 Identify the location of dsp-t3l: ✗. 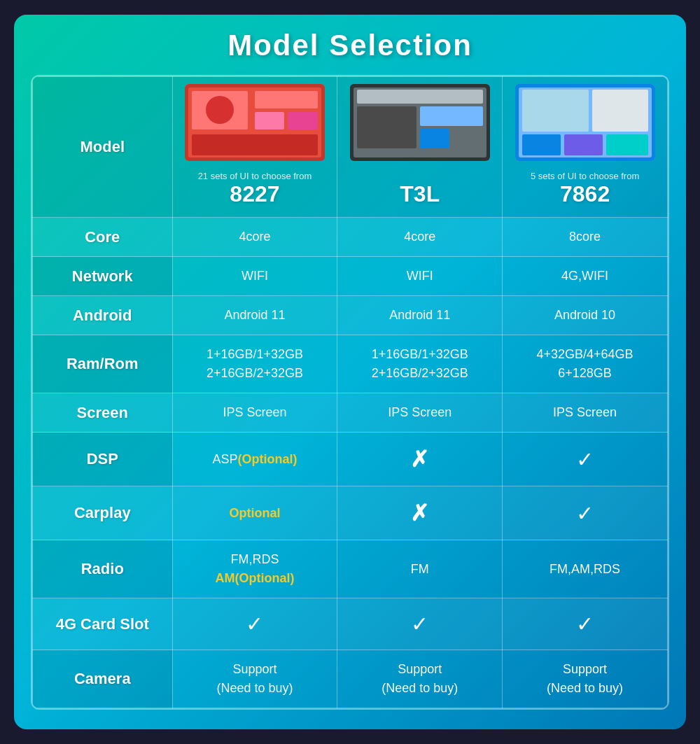
(420, 459).